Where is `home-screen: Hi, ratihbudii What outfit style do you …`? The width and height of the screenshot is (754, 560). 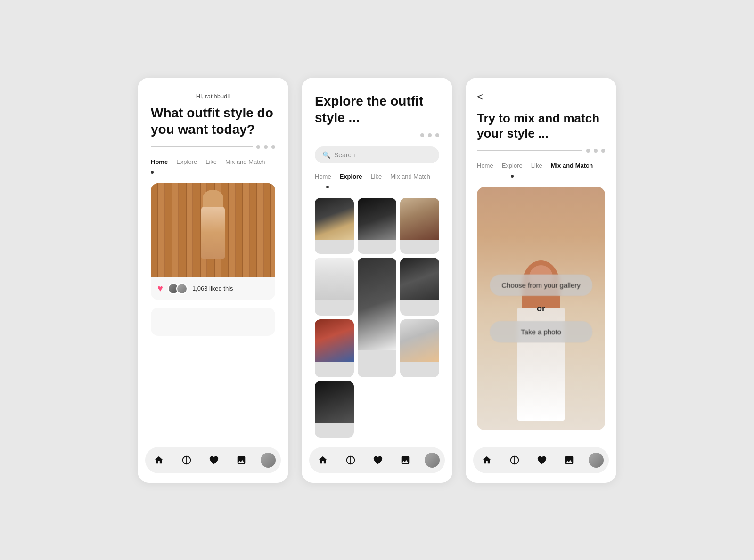 home-screen: Hi, ratihbudii What outfit style do you … is located at coordinates (213, 280).